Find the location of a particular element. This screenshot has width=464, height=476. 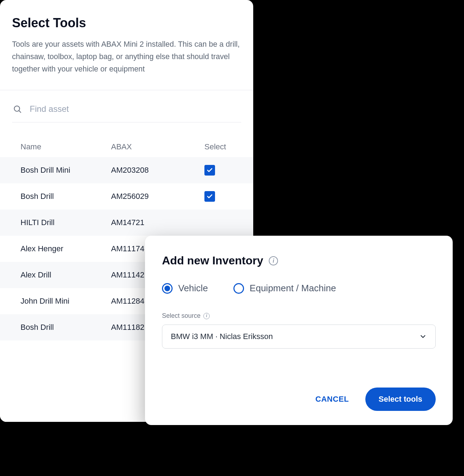

cancel-button: CANCEL is located at coordinates (332, 399).